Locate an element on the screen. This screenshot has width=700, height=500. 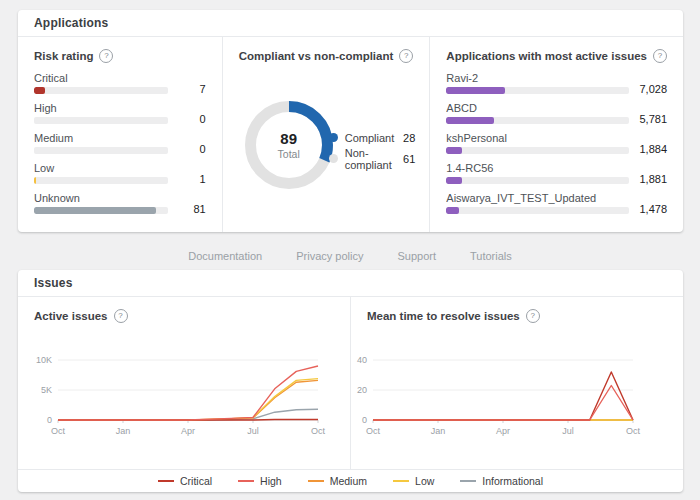
risk-label: Medium is located at coordinates (101, 138).